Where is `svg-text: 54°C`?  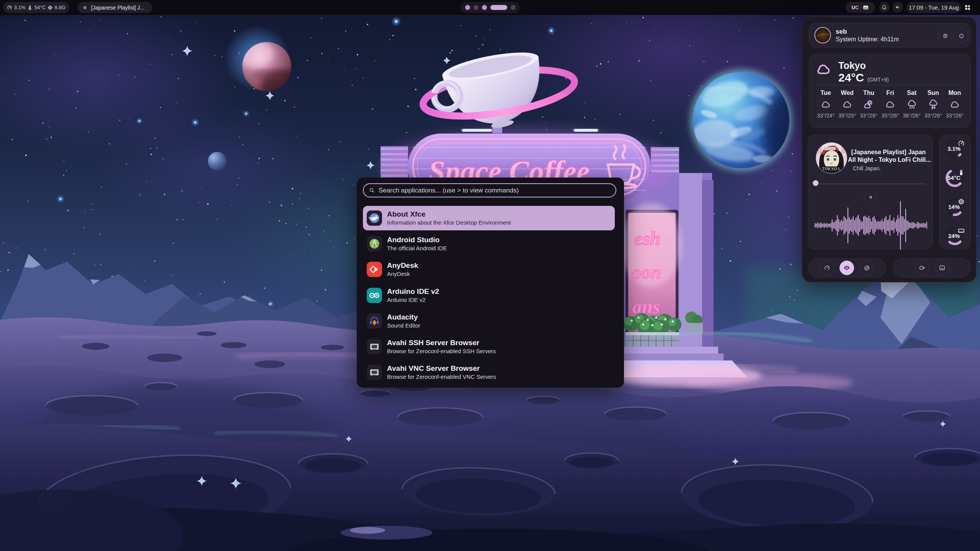 svg-text: 54°C is located at coordinates (954, 178).